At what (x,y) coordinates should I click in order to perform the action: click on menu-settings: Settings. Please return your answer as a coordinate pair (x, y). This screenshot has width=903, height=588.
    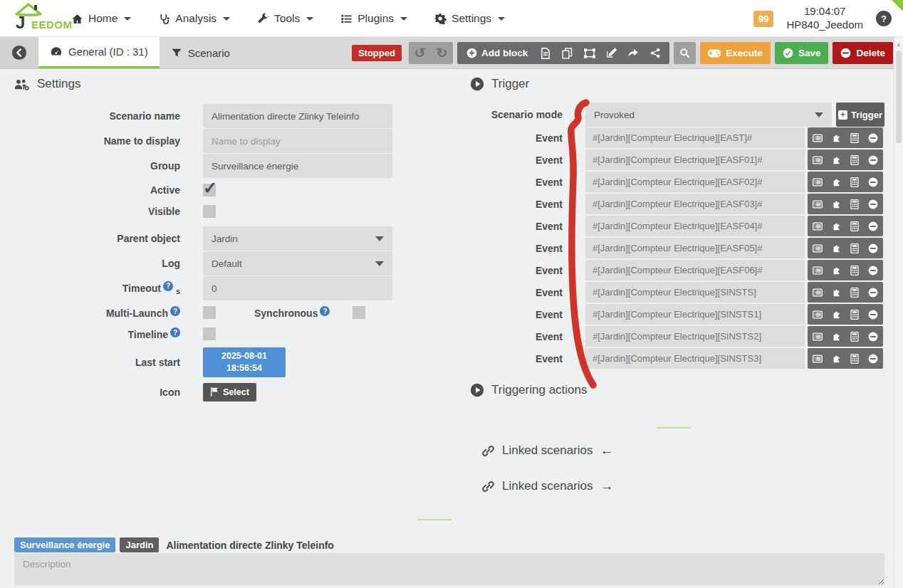
    Looking at the image, I should click on (470, 19).